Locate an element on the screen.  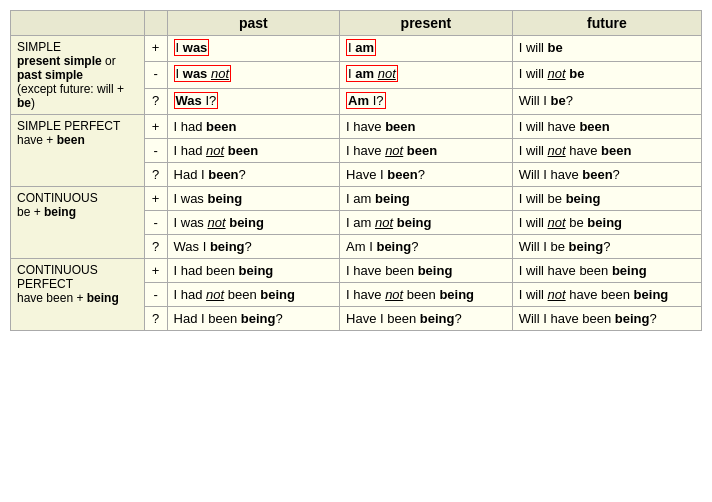
present-cell: I am is located at coordinates (426, 49).